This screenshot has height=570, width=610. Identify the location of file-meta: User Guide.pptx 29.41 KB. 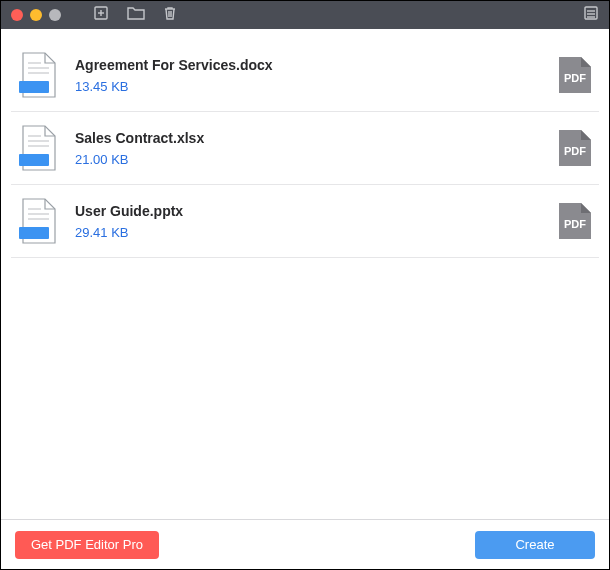
(309, 222).